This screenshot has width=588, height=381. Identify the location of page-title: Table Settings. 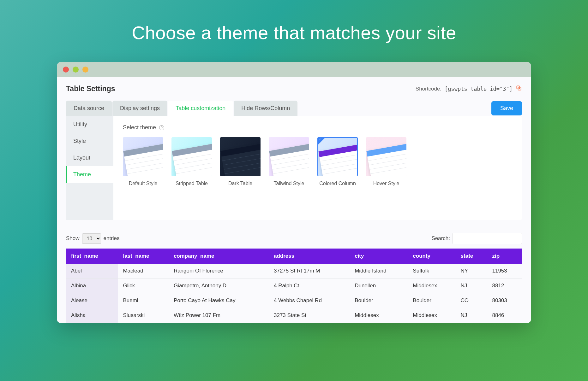
(91, 89).